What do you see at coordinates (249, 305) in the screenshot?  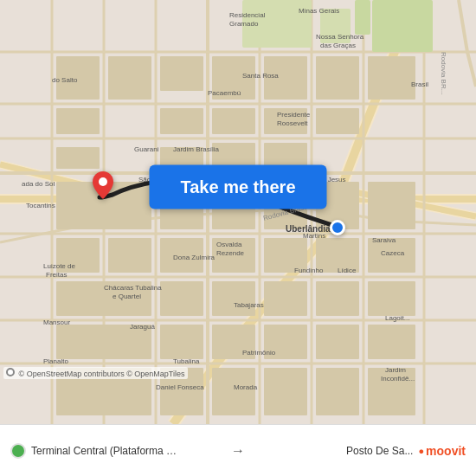 I see `svg-text: Tabajaras` at bounding box center [249, 305].